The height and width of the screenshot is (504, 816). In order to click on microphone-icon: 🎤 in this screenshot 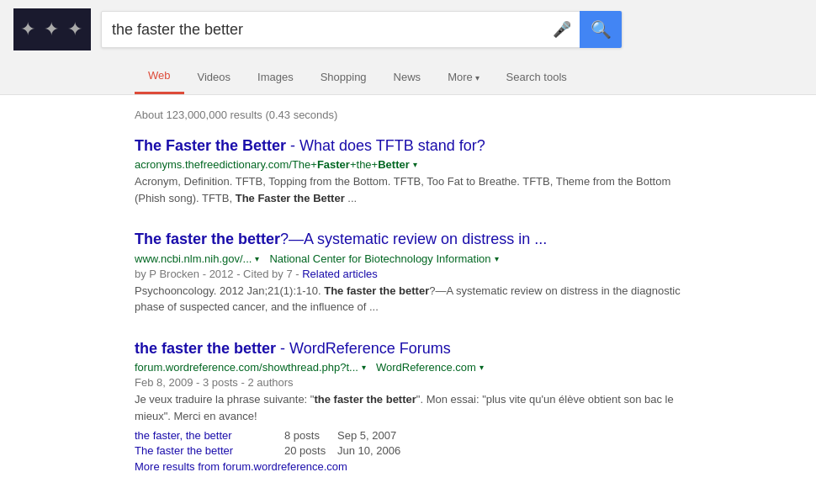, I will do `click(562, 29)`.